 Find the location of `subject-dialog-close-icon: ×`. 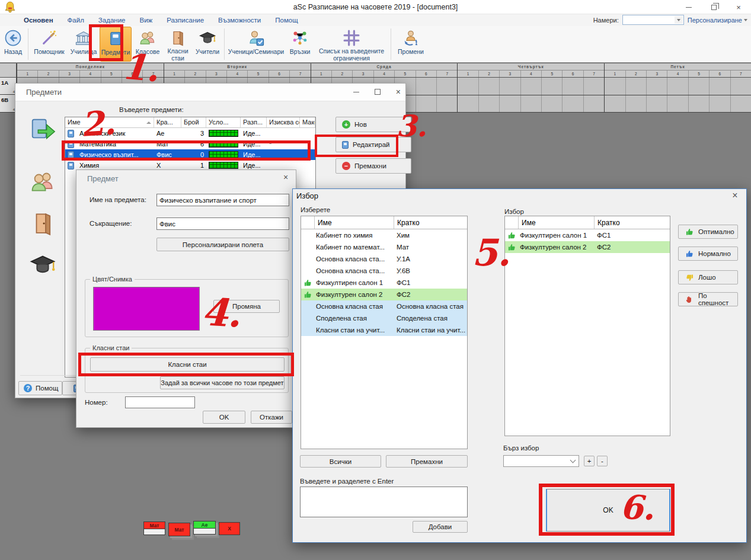

subject-dialog-close-icon: × is located at coordinates (286, 178).